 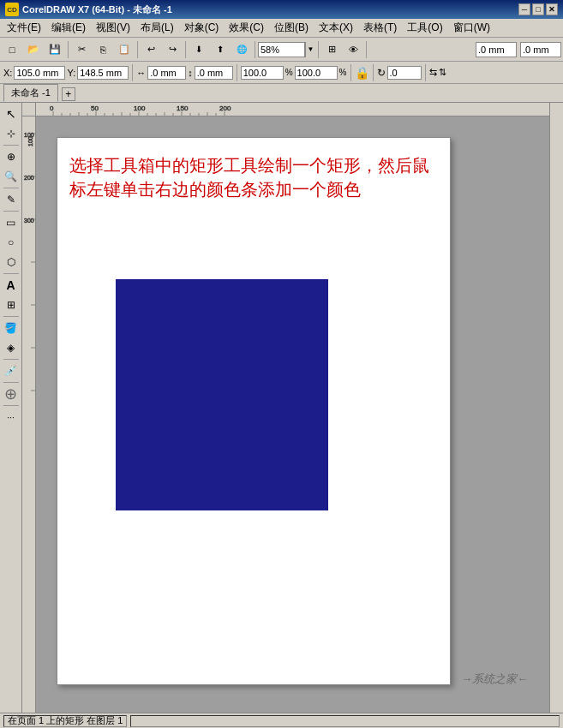 What do you see at coordinates (12, 9) in the screenshot?
I see `app-icon: CD` at bounding box center [12, 9].